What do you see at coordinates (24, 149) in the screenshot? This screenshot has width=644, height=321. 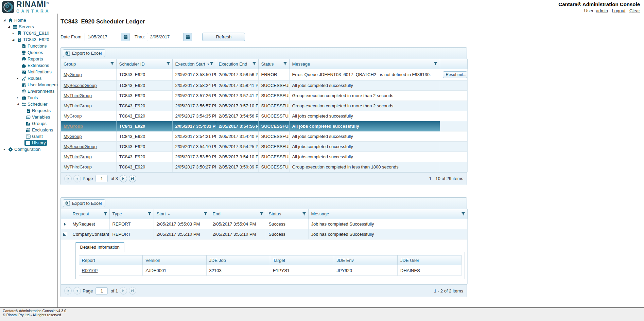 I see `tree-item-label: Configuration` at bounding box center [24, 149].